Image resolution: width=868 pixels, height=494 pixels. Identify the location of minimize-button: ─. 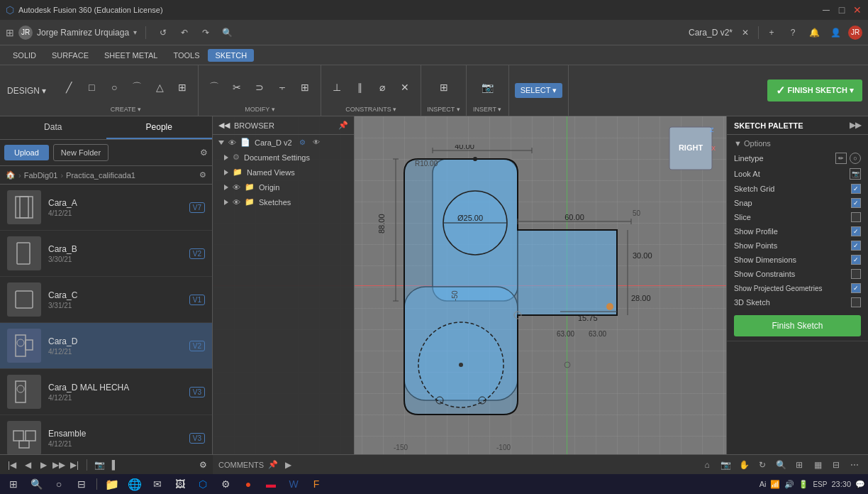
(826, 10).